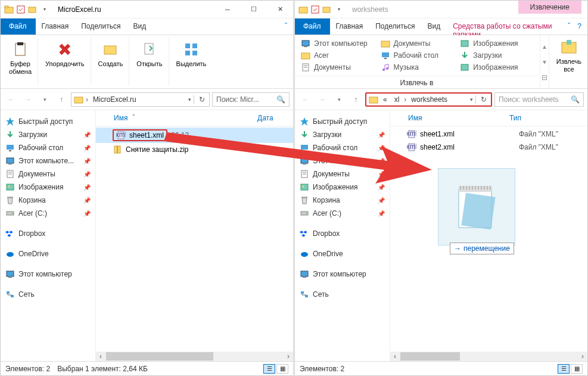 This screenshot has height=376, width=588. I want to click on file-row: Снятие защиты.zip06.12., so click(194, 150).